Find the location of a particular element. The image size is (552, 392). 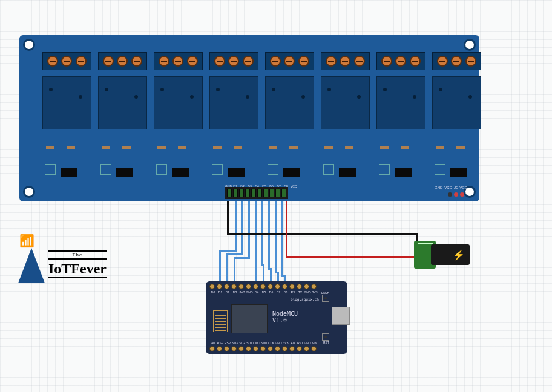

pin-label: RSV is located at coordinates (220, 343).